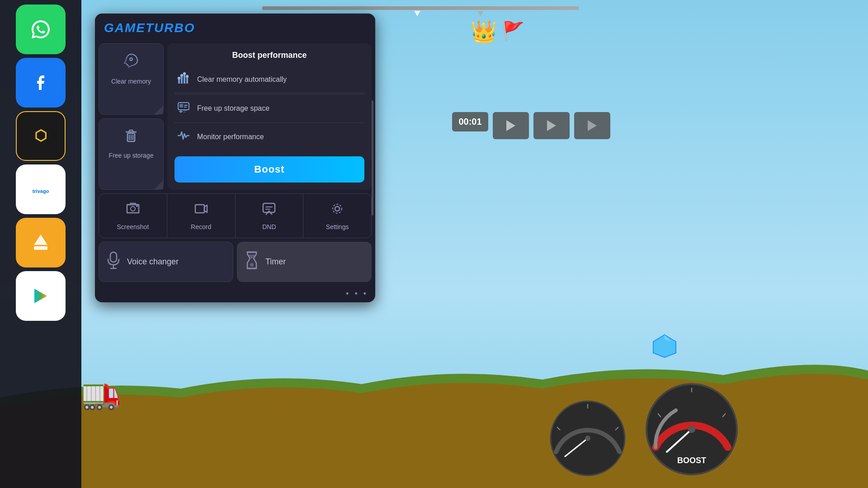  I want to click on quick-actions-column: Clear memory Free up storage, so click(131, 117).